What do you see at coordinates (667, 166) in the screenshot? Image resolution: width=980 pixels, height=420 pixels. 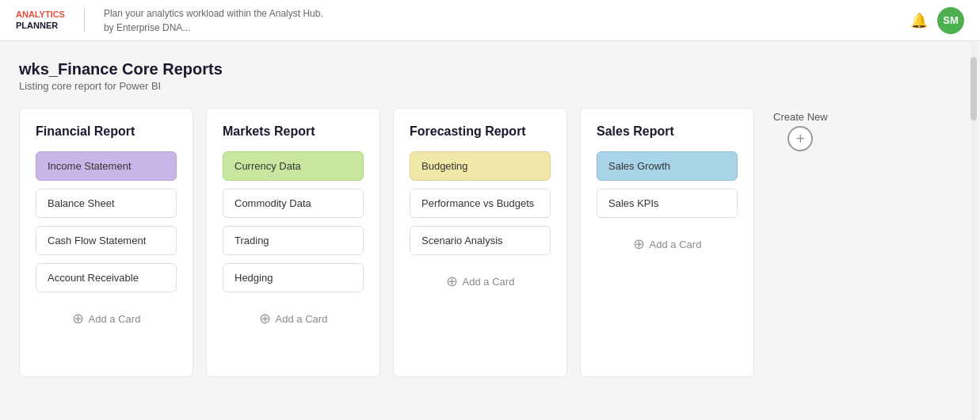 I see `list-item: Sales Growth` at bounding box center [667, 166].